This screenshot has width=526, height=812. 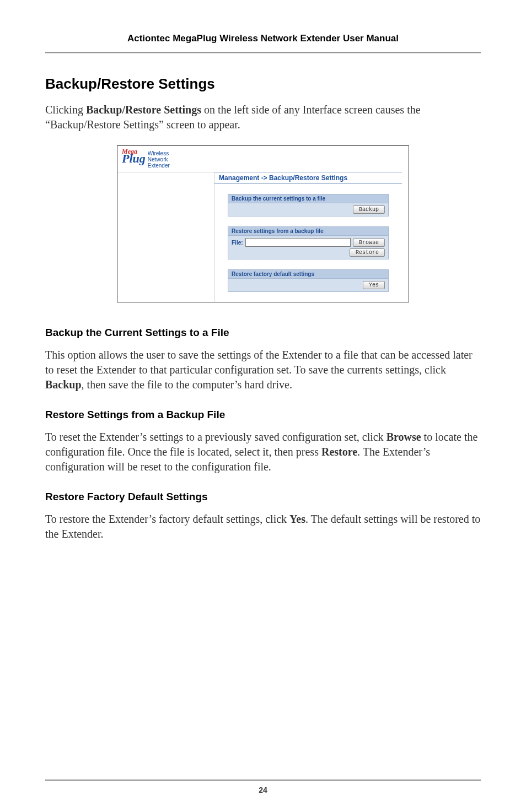 What do you see at coordinates (369, 209) in the screenshot?
I see `backup-button: Backup` at bounding box center [369, 209].